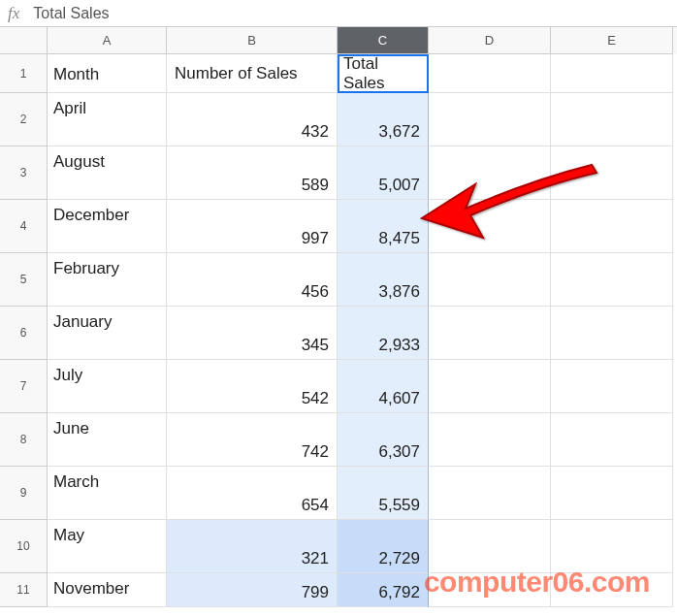 The image size is (677, 616). What do you see at coordinates (383, 120) in the screenshot?
I see `cell-C2: 3,672` at bounding box center [383, 120].